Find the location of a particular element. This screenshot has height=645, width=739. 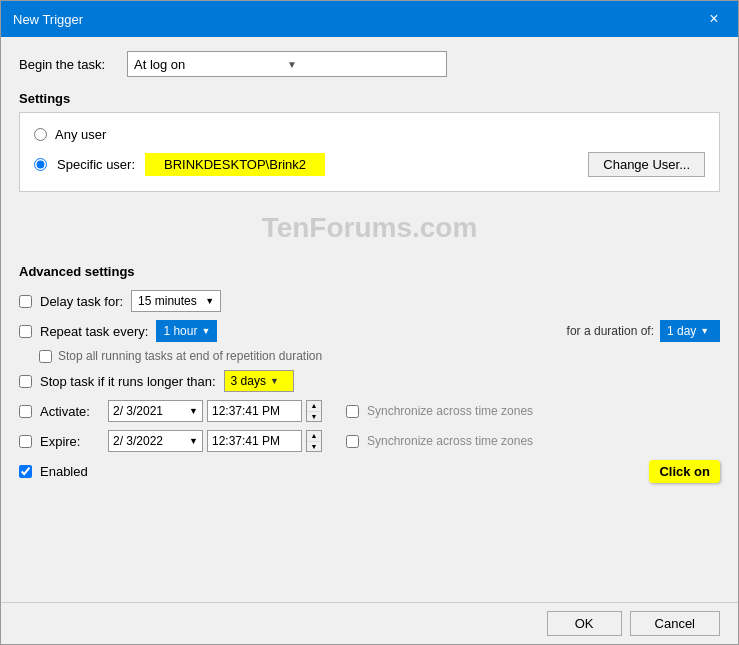

expire-datetime: 2/ 3/2022 ▼ 12:37:41 PM ▲ ▼ is located at coordinates (215, 441).